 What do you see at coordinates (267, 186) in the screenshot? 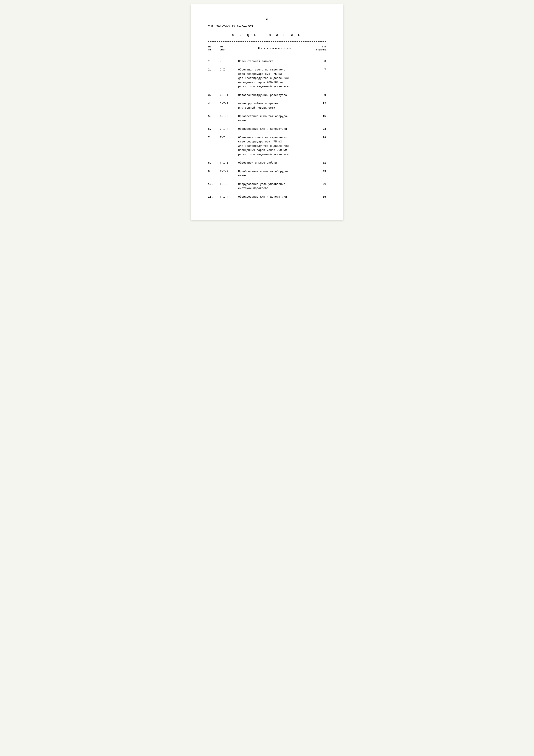
I see `table-row: 10. Т-I-3 Оборудование узла управленияси…` at bounding box center [267, 186].